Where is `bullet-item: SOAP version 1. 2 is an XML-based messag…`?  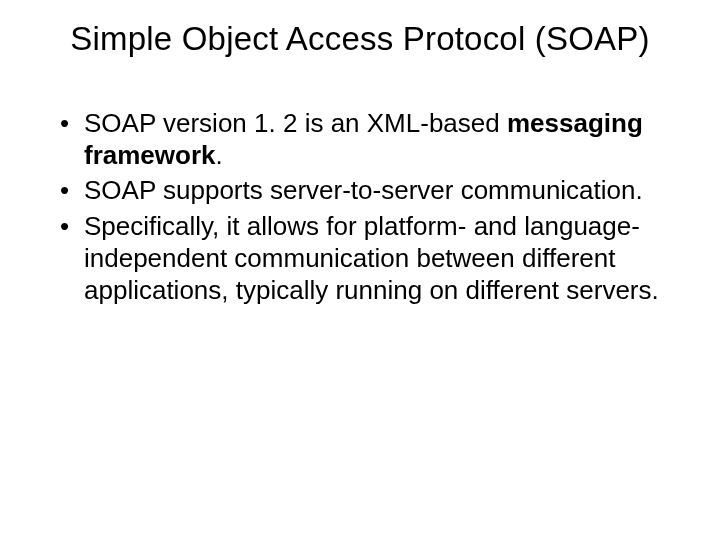
bullet-item: SOAP version 1. 2 is an XML-based messag… is located at coordinates (370, 140).